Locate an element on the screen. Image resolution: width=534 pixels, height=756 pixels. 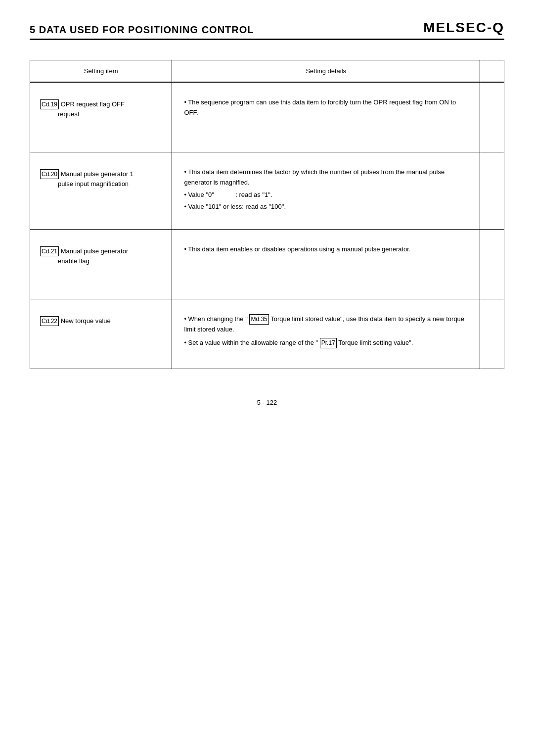
item-cell-cd22: Cd.22 New torque value is located at coordinates (101, 334).